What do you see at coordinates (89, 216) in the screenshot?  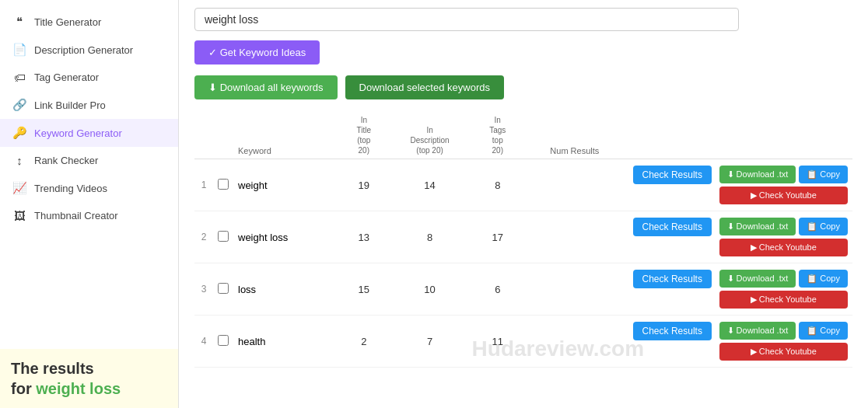 I see `sidebar-item-thumbnail-creator: 🖼 Thumbnail Creator` at bounding box center [89, 216].